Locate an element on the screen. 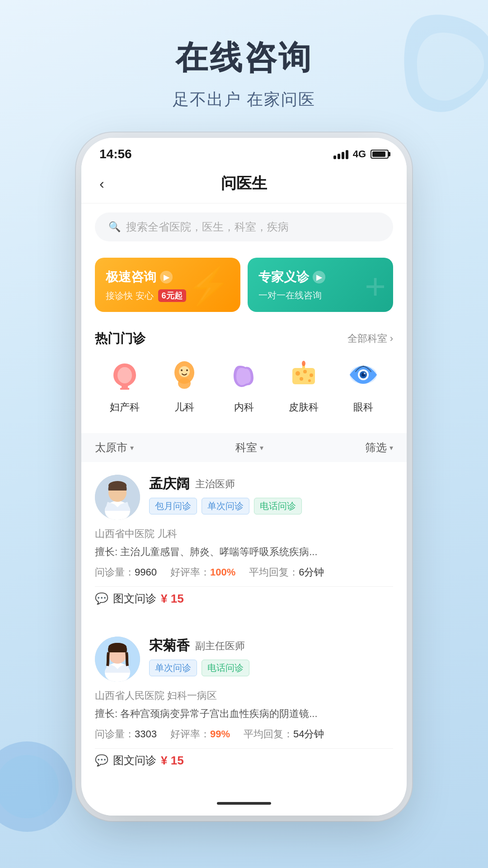  doctor-title-1: 副主任医师 is located at coordinates (220, 646).